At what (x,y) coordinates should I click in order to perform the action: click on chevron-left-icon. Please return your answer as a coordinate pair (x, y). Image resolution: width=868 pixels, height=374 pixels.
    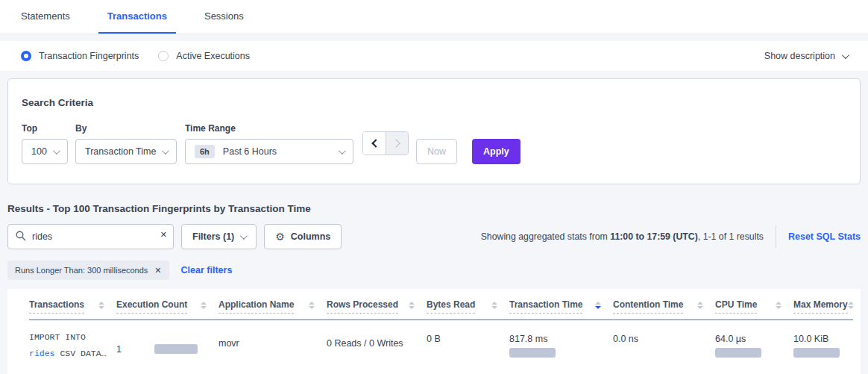
    Looking at the image, I should click on (376, 143).